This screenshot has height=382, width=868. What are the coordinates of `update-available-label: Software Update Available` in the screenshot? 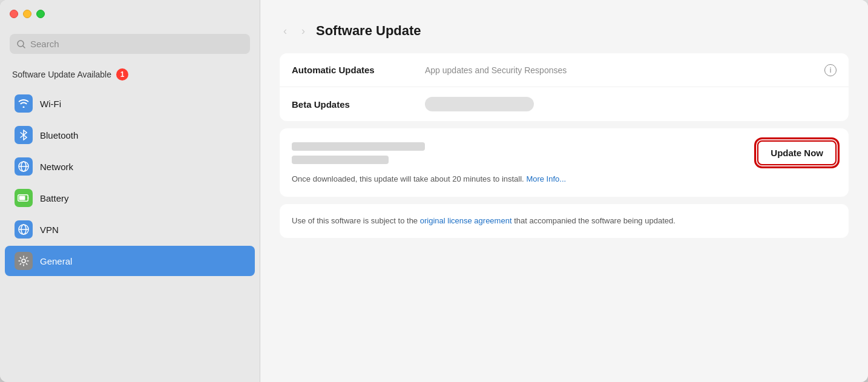 It's located at (62, 74).